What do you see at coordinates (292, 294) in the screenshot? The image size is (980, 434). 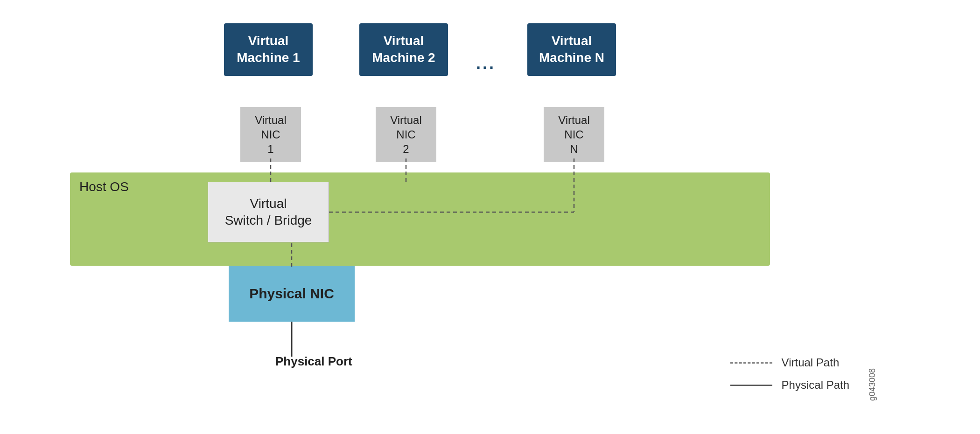 I see `pnic-label: Physical NIC` at bounding box center [292, 294].